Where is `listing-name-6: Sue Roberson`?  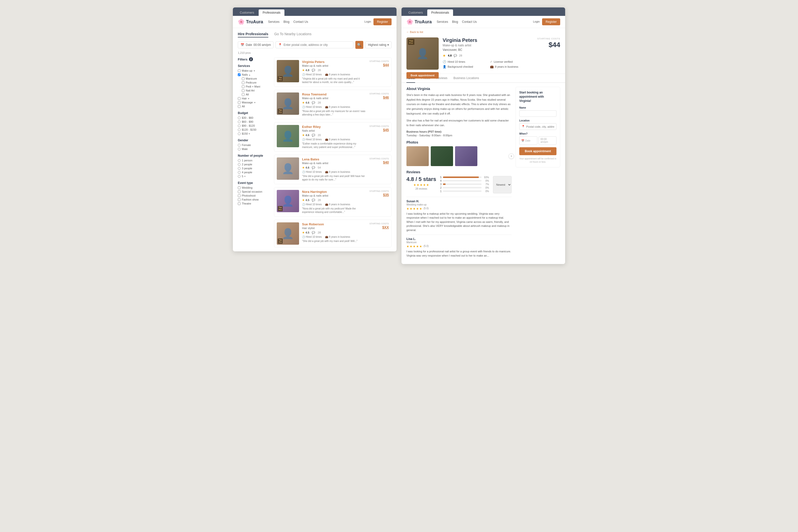 listing-name-6: Sue Roberson is located at coordinates (334, 224).